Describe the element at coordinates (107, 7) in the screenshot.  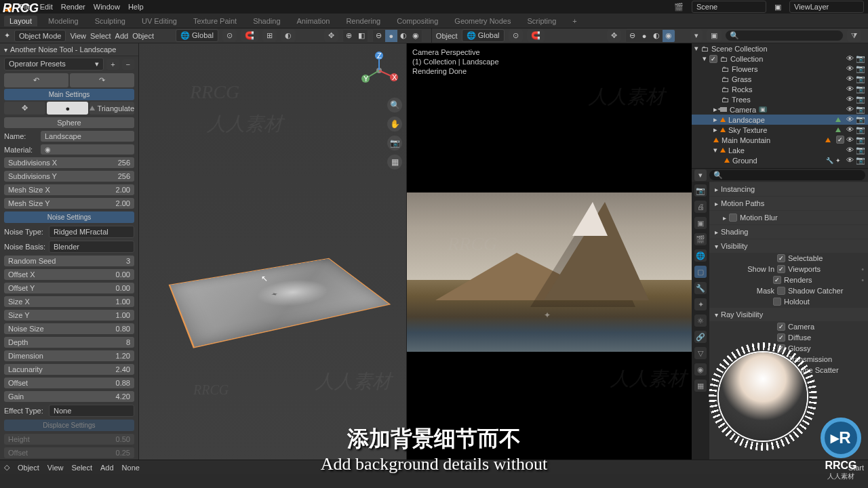
I see `menu-window: Window` at that location.